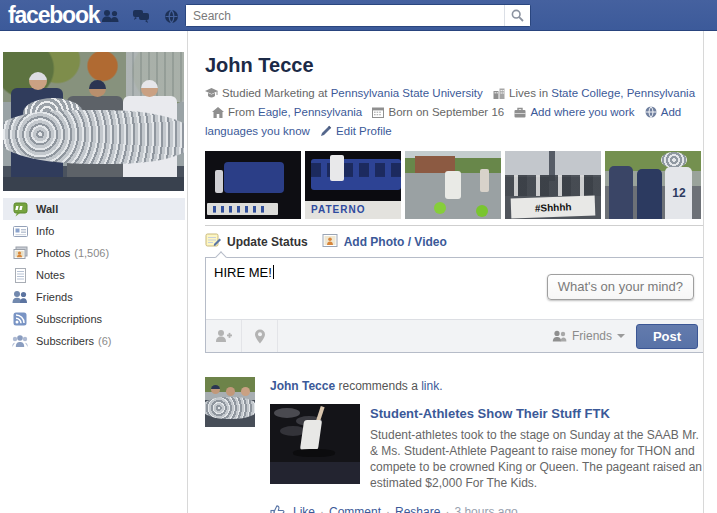 Image resolution: width=717 pixels, height=513 pixels. What do you see at coordinates (499, 96) in the screenshot?
I see `city-icon` at bounding box center [499, 96].